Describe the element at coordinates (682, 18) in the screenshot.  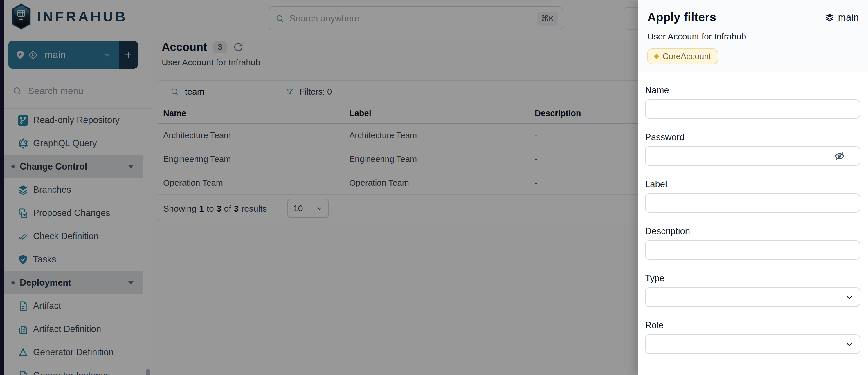
I see `drawer-title: Apply filters` at that location.